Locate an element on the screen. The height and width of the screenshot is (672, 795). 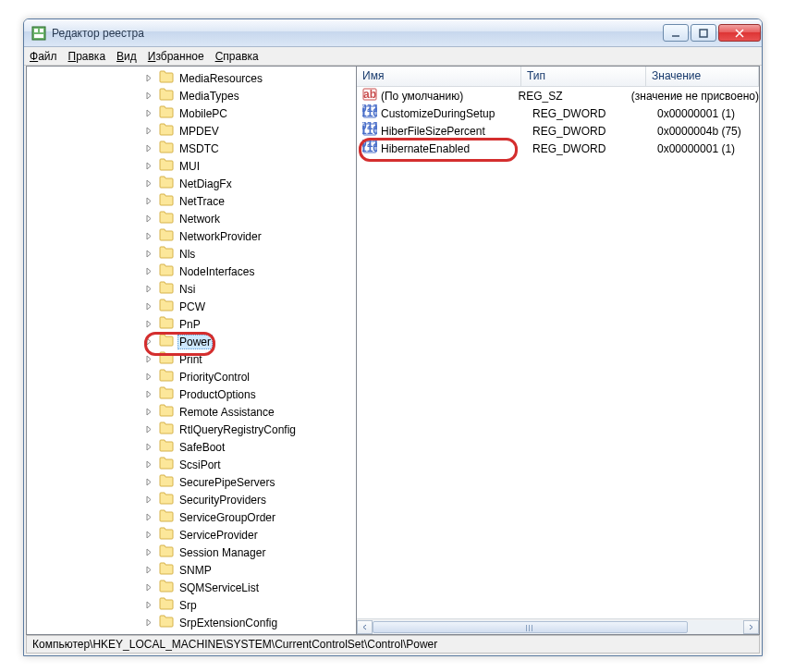
menu-favorites: Избранное is located at coordinates (176, 56).